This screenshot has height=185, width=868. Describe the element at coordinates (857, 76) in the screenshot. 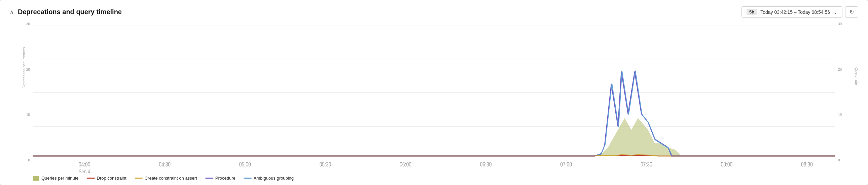

I see `y-axis-right-label: Query rate` at that location.